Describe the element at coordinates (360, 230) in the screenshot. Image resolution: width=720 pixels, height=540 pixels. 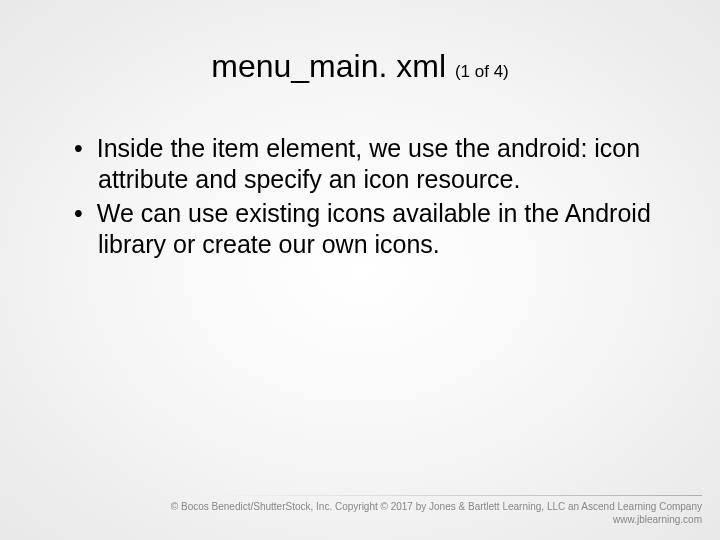
I see `list-item: We can use existing icons available in t…` at that location.